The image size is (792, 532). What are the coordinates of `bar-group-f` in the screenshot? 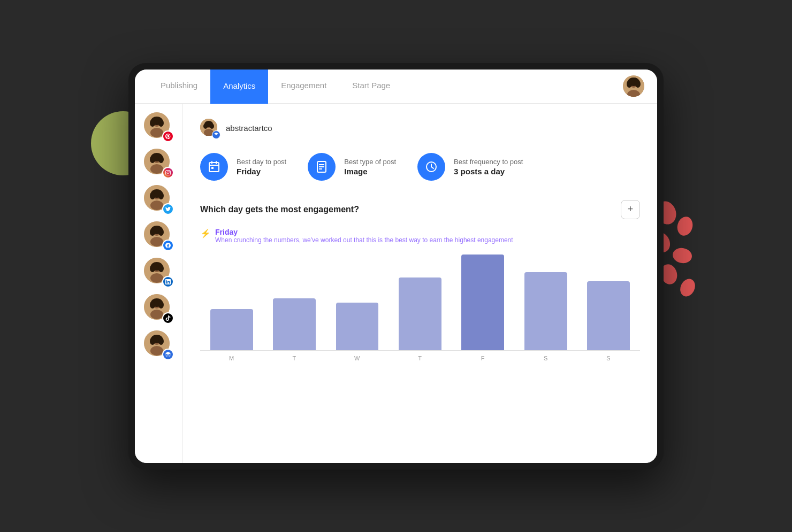 It's located at (483, 303).